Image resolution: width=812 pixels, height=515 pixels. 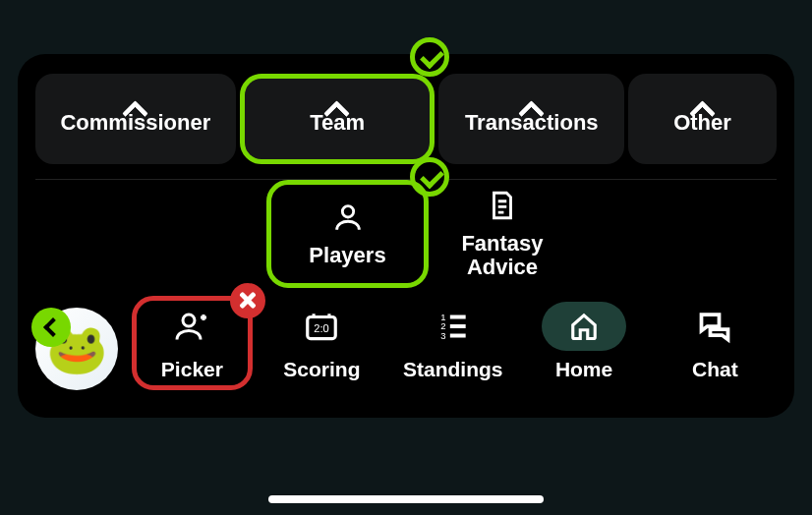 What do you see at coordinates (502, 205) in the screenshot?
I see `document-icon` at bounding box center [502, 205].